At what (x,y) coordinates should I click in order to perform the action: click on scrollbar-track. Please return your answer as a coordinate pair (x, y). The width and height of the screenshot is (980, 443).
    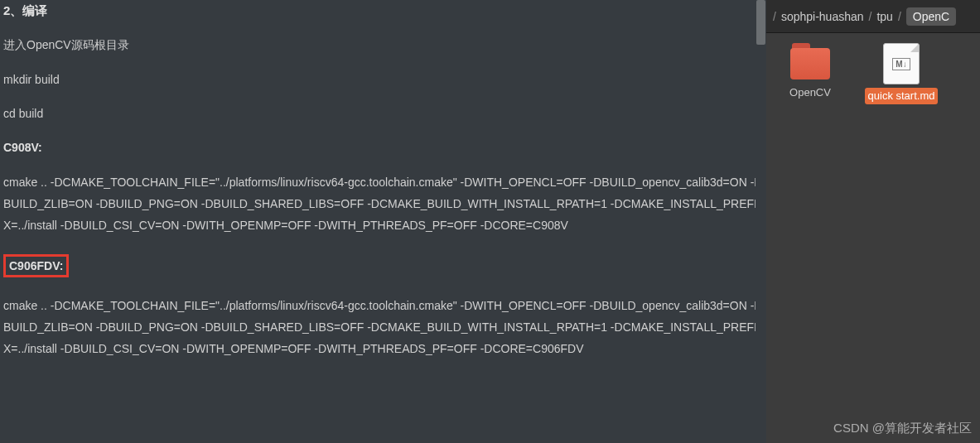
    Looking at the image, I should click on (760, 222).